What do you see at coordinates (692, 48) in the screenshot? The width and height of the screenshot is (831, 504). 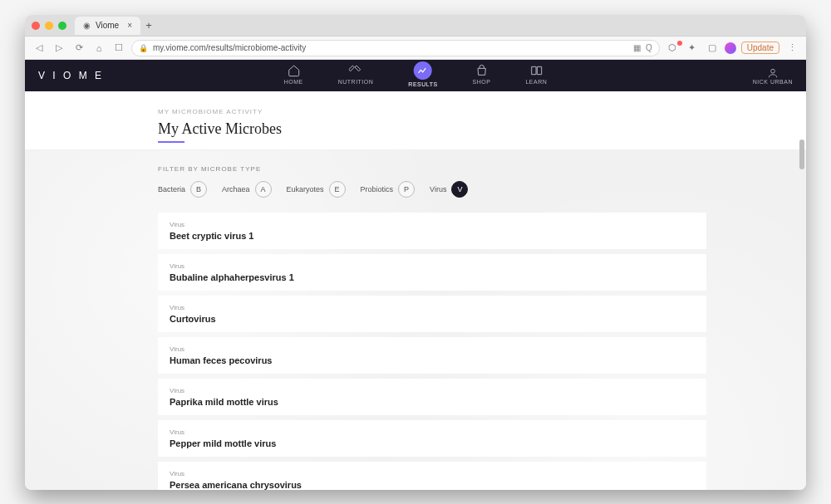 I see `puzzle-icon: ✦` at bounding box center [692, 48].